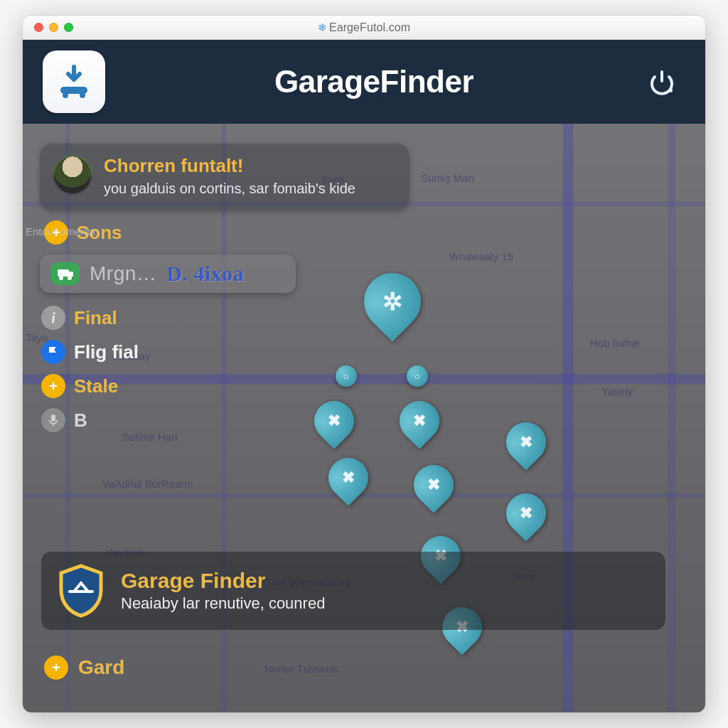 The image size is (728, 728). Describe the element at coordinates (364, 28) in the screenshot. I see `address-bar: ❄EargeFutol.com` at that location.